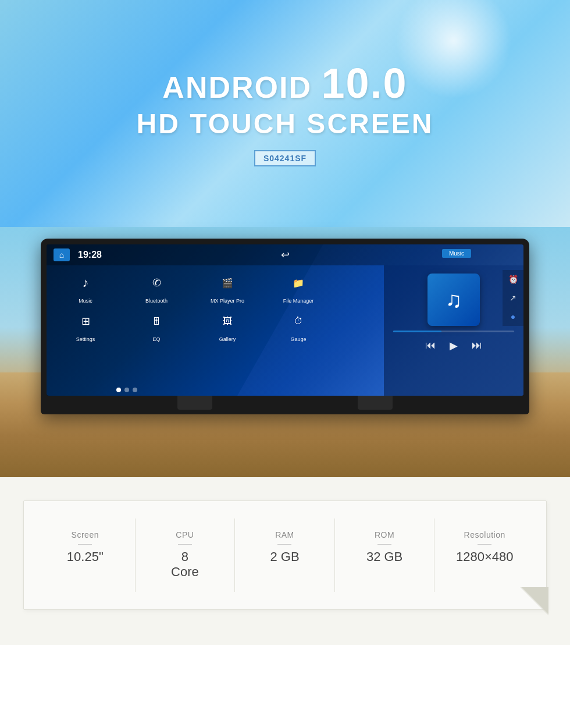 The image size is (570, 728). What do you see at coordinates (513, 298) in the screenshot?
I see `route-icon: ↗` at bounding box center [513, 298].